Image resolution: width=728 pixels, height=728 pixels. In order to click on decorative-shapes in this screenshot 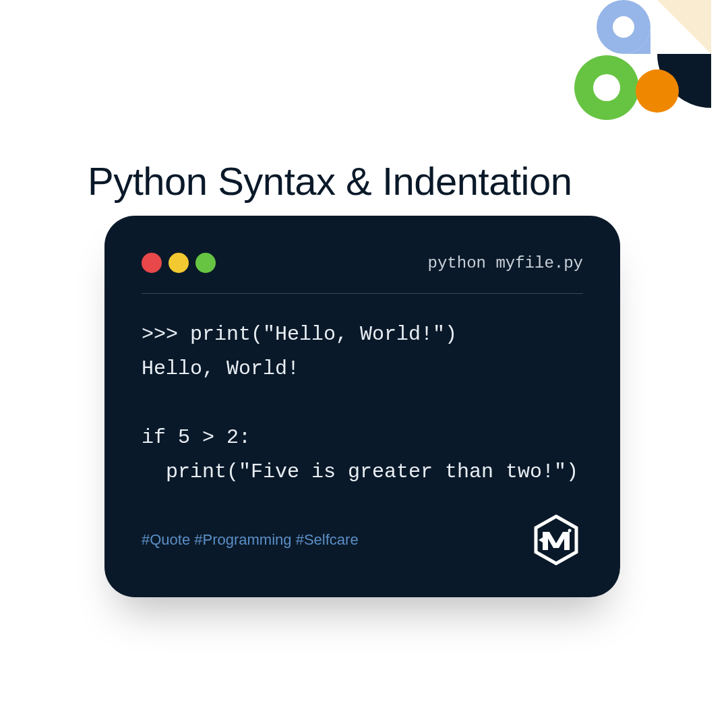, I will do `click(644, 67)`.